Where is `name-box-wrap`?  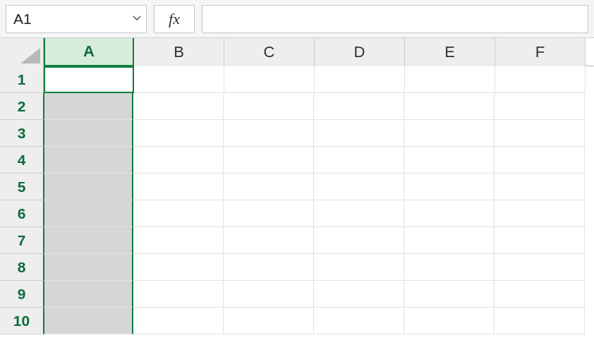 name-box-wrap is located at coordinates (76, 19).